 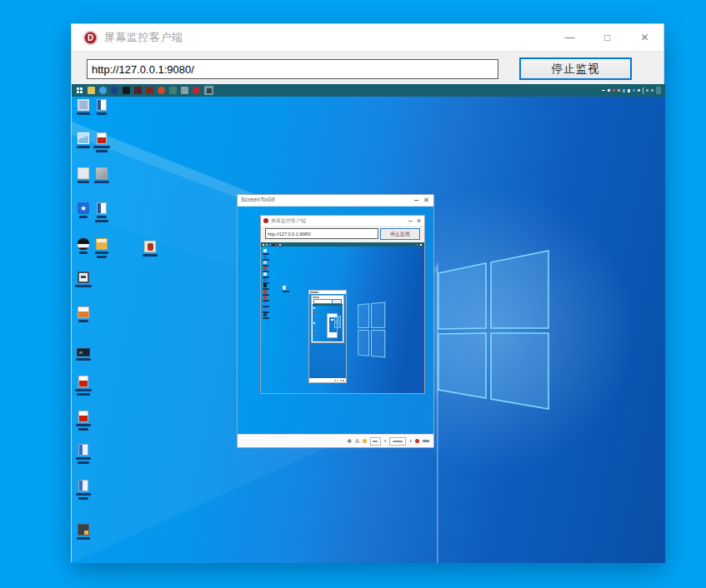 I want to click on app-logo-icon, so click(x=90, y=38).